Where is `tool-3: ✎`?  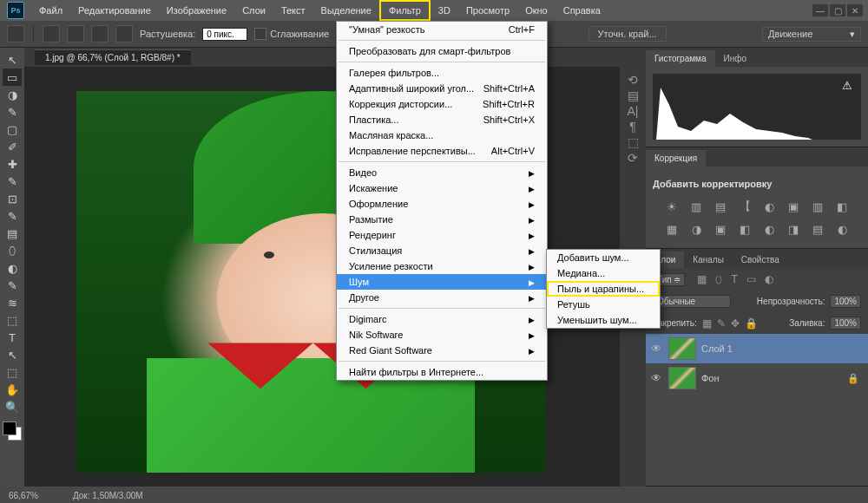
tool-3: ✎ is located at coordinates (12, 112).